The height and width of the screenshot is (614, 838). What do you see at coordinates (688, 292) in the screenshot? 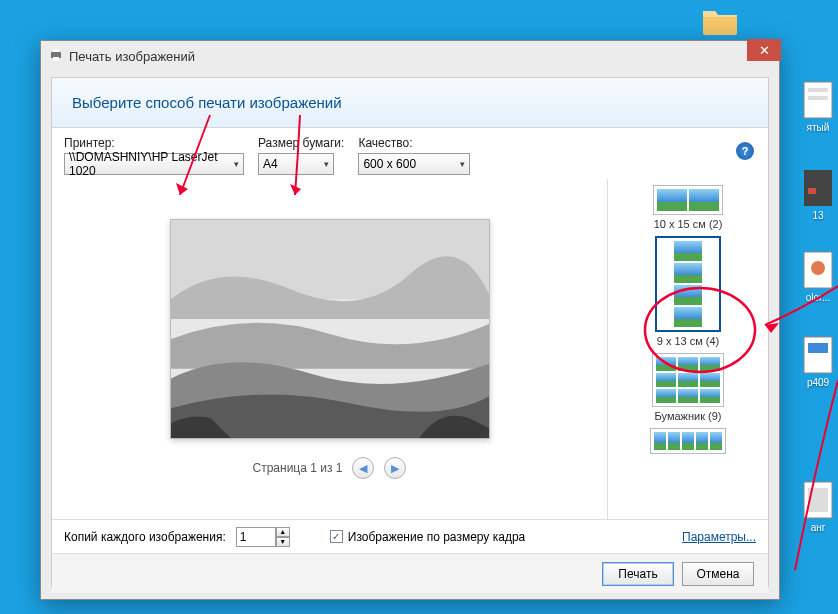
I see `layout-option-1: 9 x 13 см (4)` at bounding box center [688, 292].